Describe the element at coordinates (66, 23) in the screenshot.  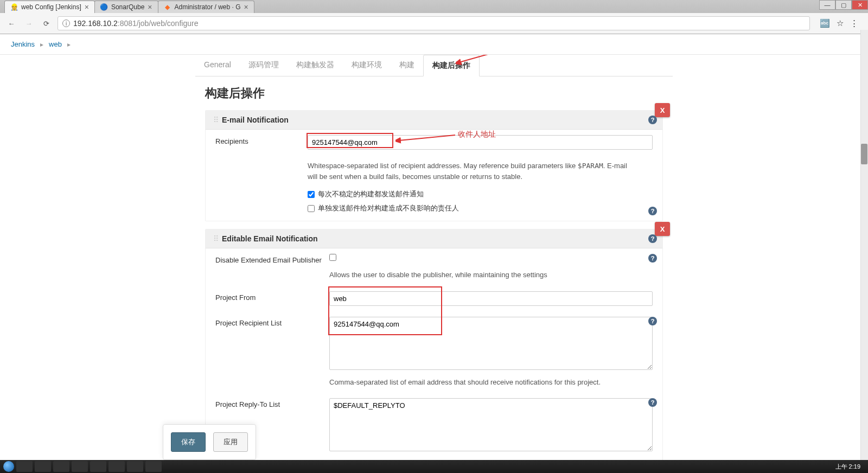
I see `site-info-icon: i` at that location.